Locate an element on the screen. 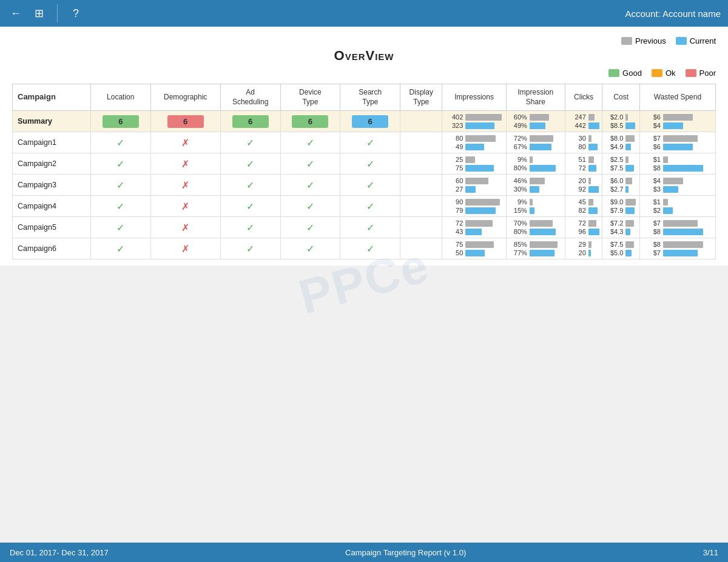  col-ad-scheduling: AdScheduling is located at coordinates (250, 98).